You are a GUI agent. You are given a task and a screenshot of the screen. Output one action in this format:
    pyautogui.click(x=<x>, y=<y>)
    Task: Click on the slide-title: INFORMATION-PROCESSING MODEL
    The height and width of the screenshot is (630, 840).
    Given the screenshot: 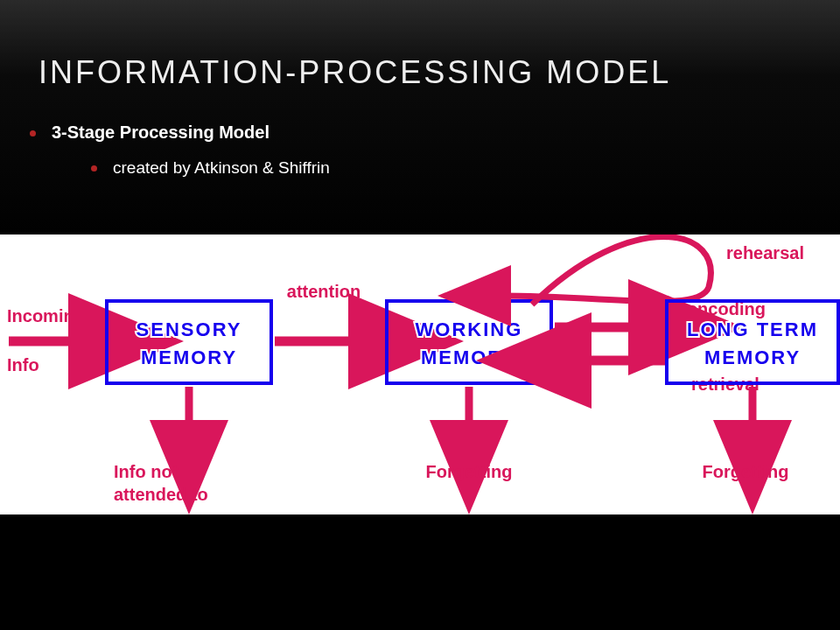 What is the action you would take?
    pyautogui.click(x=355, y=73)
    